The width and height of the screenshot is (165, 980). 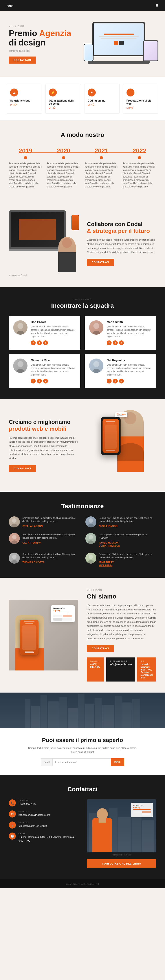 I want to click on about-stats: CALL US +(000) 000-4447 E+: JOHAN-POIZON…, so click(x=121, y=670).